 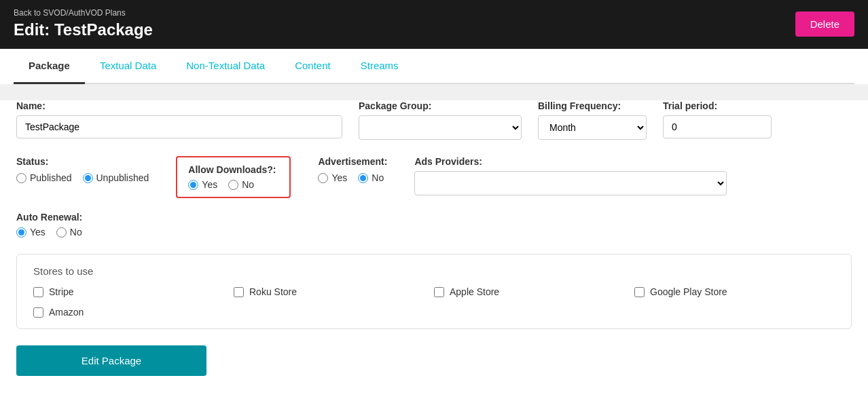 What do you see at coordinates (133, 312) in the screenshot?
I see `store-amazon: Amazon` at bounding box center [133, 312].